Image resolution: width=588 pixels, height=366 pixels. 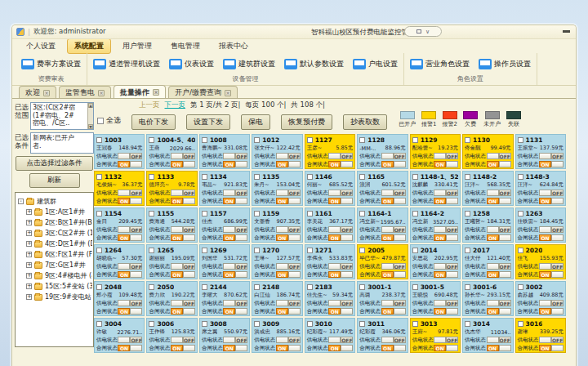 What do you see at coordinates (137, 46) in the screenshot?
I see `menu-item-3: 用户管理` at bounding box center [137, 46].